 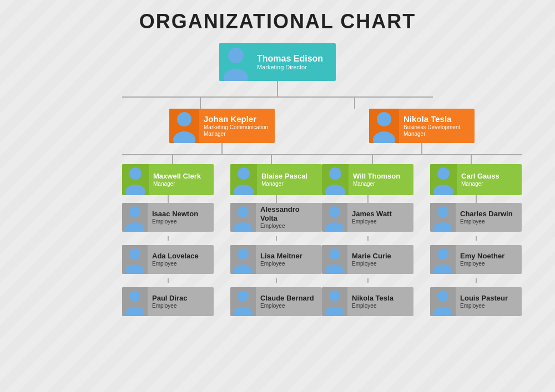 What do you see at coordinates (481, 176) in the screenshot?
I see `name-carl: Carl Gauss` at bounding box center [481, 176].